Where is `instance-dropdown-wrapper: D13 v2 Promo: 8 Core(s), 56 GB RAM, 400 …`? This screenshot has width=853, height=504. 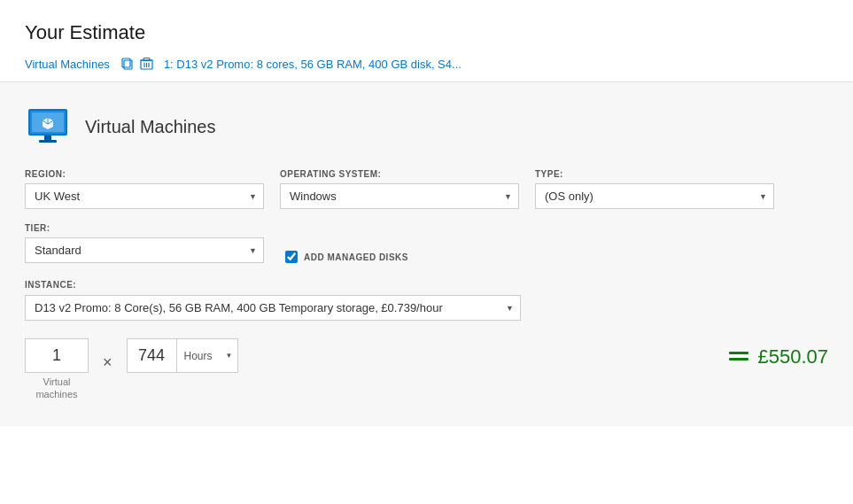 instance-dropdown-wrapper: D13 v2 Promo: 8 Core(s), 56 GB RAM, 400 … is located at coordinates (273, 308).